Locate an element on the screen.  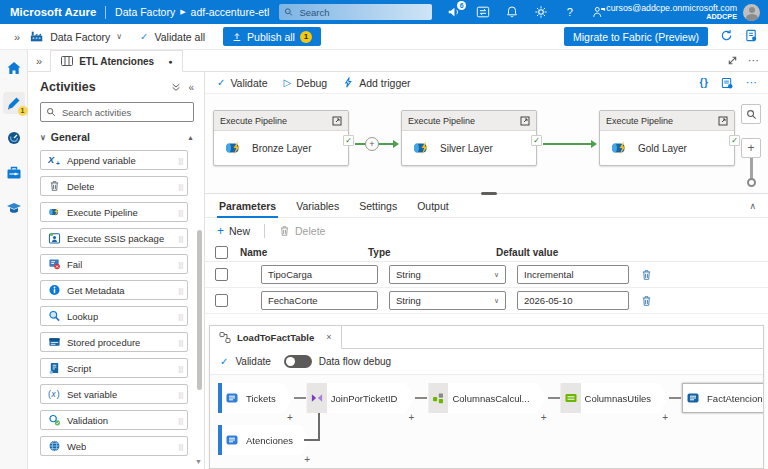
migrate-to-fabric-button: Migrate to Fabric (Preview) is located at coordinates (636, 36).